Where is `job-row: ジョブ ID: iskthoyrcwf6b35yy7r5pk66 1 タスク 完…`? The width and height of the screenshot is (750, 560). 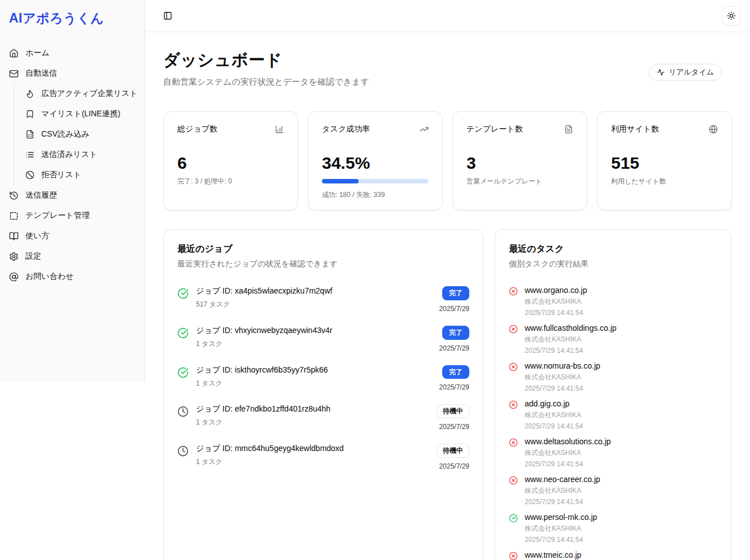 job-row: ジョブ ID: iskthoyrcwf6b35yy7r5pk66 1 タスク 完… is located at coordinates (323, 378).